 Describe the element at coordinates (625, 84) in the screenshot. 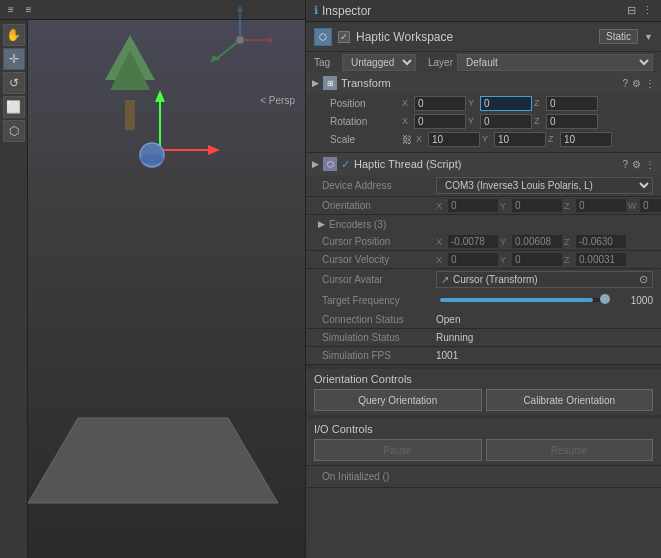

I see `transform-help-icon: ?` at that location.